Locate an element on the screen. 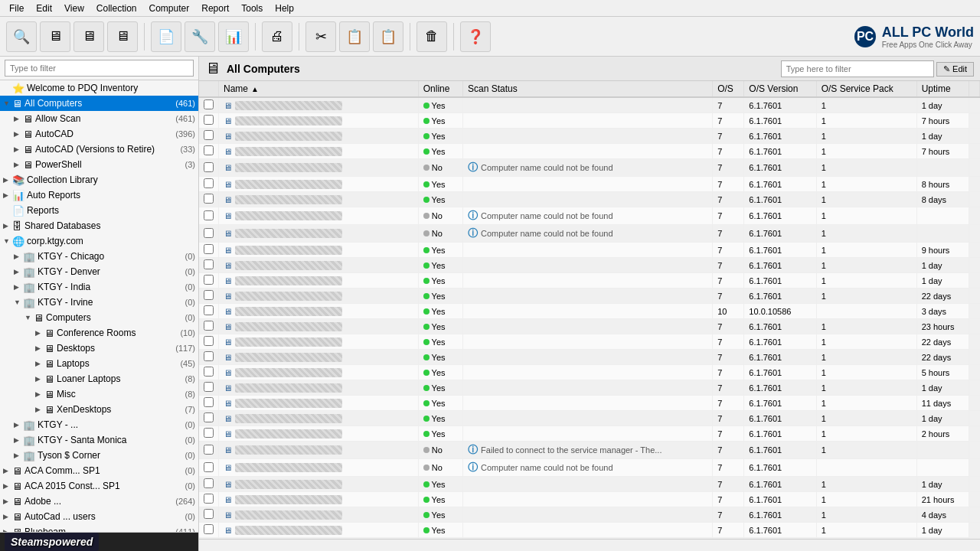  content-filter-input is located at coordinates (858, 69).